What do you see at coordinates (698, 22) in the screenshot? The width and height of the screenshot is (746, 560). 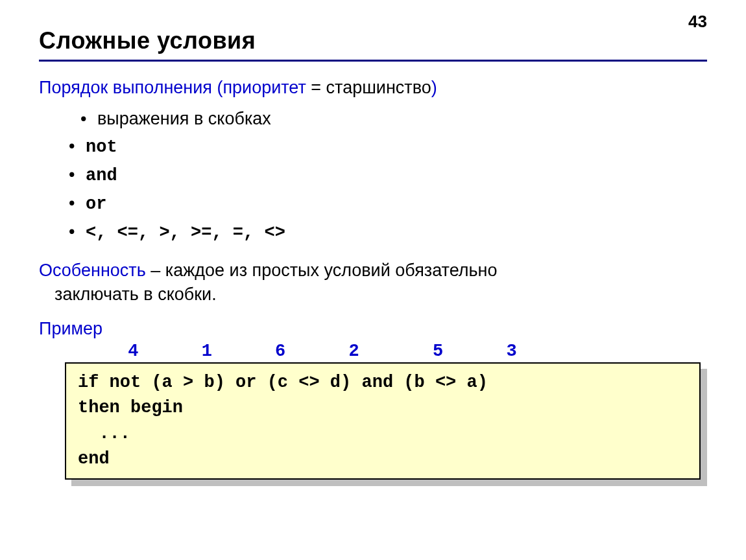 I see `page-number: 43` at bounding box center [698, 22].